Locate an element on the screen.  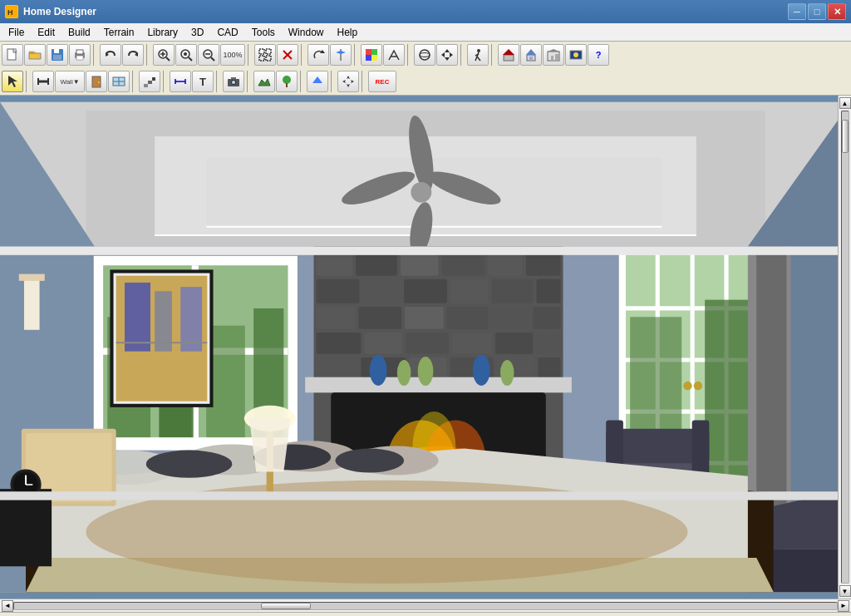
help-button: ? is located at coordinates (598, 55).